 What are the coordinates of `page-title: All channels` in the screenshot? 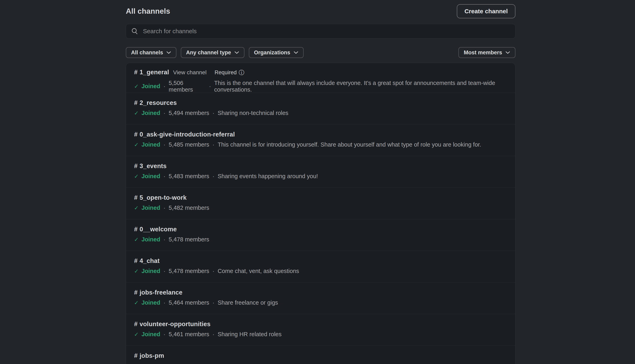 It's located at (148, 11).